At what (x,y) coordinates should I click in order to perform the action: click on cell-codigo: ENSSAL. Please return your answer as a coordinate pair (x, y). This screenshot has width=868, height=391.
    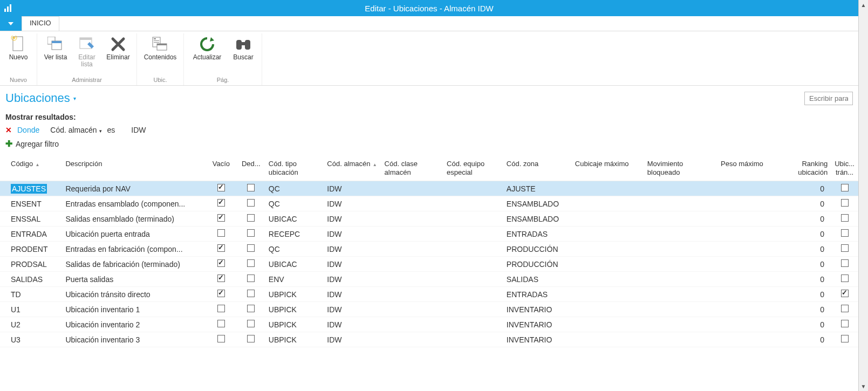
    Looking at the image, I should click on (31, 219).